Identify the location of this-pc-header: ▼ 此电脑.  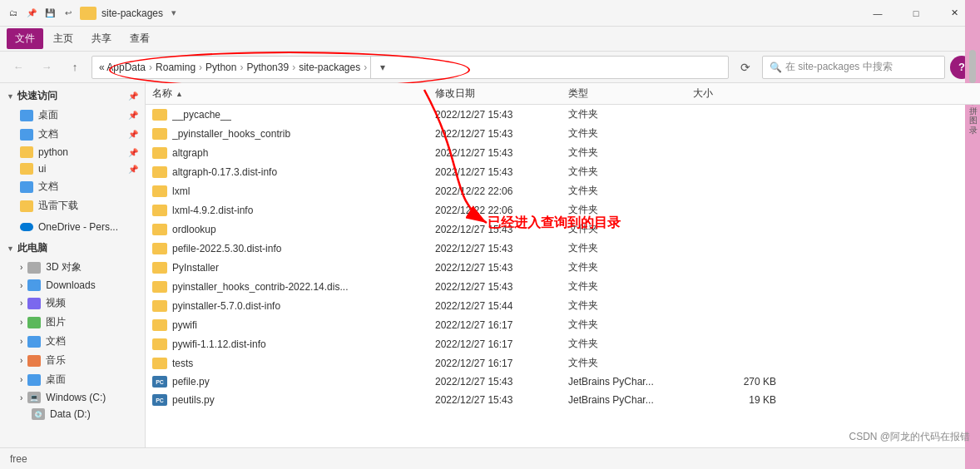
(72, 248).